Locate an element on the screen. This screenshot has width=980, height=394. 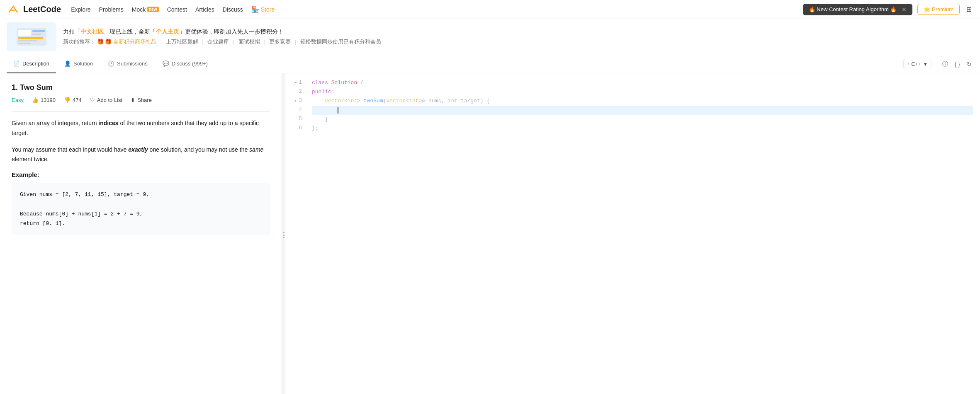
code-format-button: { } is located at coordinates (957, 64).